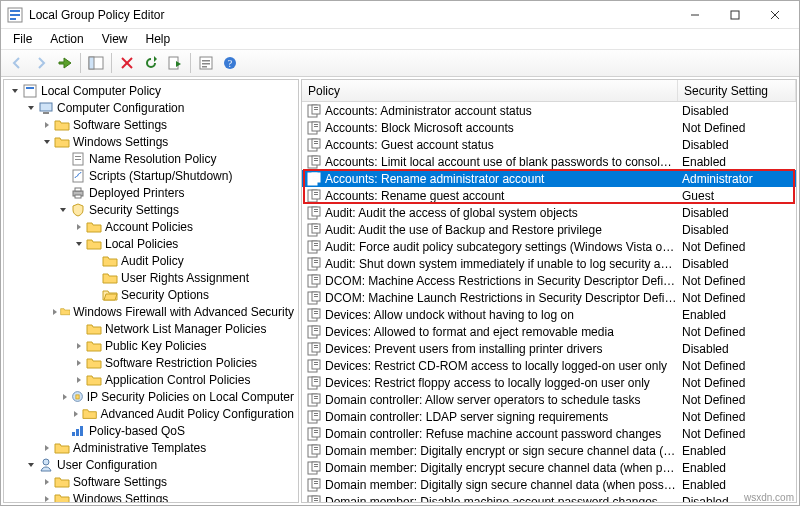 The height and width of the screenshot is (506, 800). Describe the element at coordinates (549, 332) in the screenshot. I see `policy-row: Devices: Allowed to format and eject rem…` at that location.